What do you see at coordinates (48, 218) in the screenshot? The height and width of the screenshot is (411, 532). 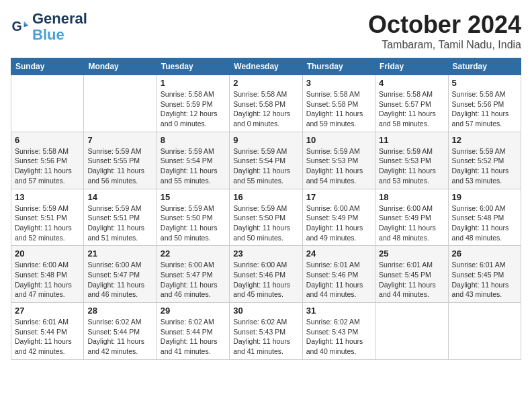 I see `day-cell-13: 13Sunrise: 5:59 AMSunset: 5:51 PMDayligh…` at bounding box center [48, 218].